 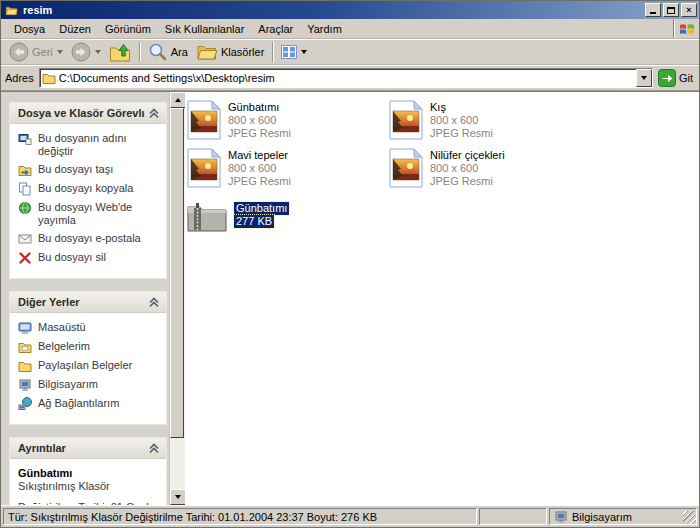 I want to click on selected-file-name: Günbatımı, so click(x=262, y=208).